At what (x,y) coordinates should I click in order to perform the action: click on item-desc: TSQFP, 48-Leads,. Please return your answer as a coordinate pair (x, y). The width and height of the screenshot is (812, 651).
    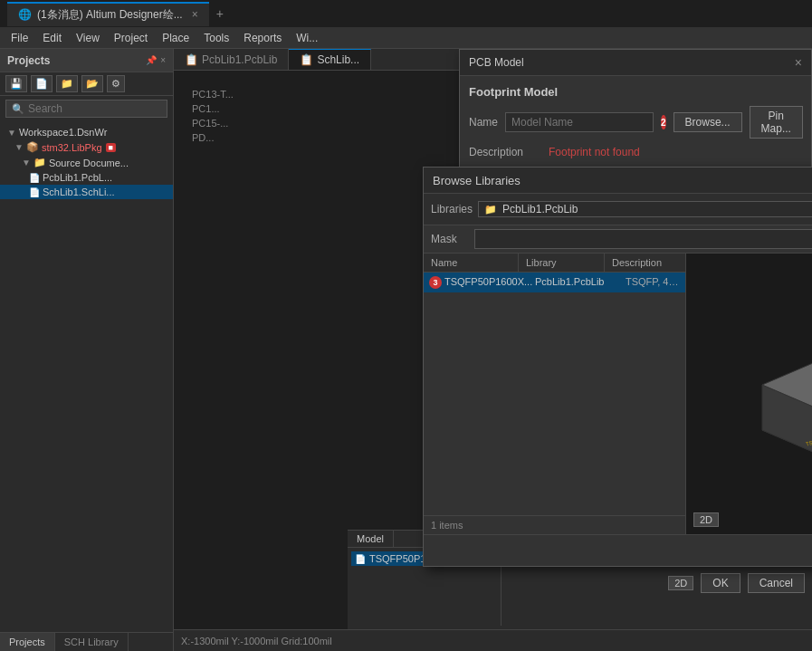
    Looking at the image, I should click on (653, 282).